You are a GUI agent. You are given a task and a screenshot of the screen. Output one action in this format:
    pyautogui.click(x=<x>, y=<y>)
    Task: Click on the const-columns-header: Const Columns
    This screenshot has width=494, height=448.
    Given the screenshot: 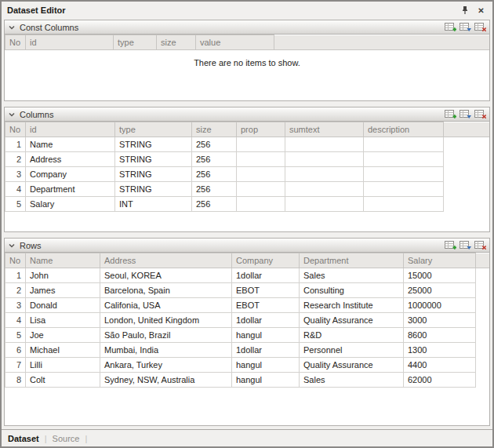 What is the action you would take?
    pyautogui.click(x=247, y=27)
    